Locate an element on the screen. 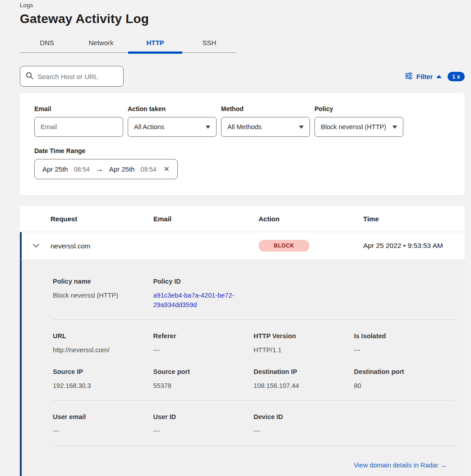 The width and height of the screenshot is (471, 476). column-header-request: Request is located at coordinates (102, 219).